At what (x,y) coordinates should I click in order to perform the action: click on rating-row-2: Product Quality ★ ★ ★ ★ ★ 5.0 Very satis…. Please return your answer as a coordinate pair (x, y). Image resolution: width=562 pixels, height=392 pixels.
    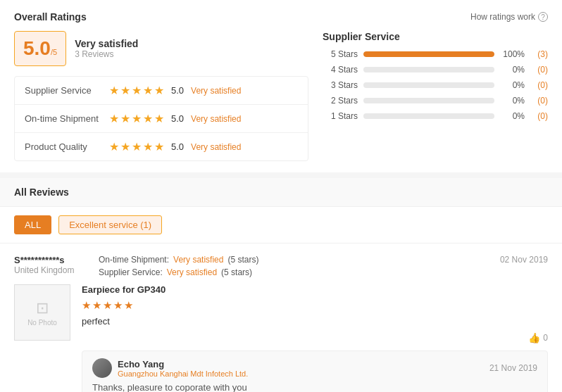
    Looking at the image, I should click on (161, 146).